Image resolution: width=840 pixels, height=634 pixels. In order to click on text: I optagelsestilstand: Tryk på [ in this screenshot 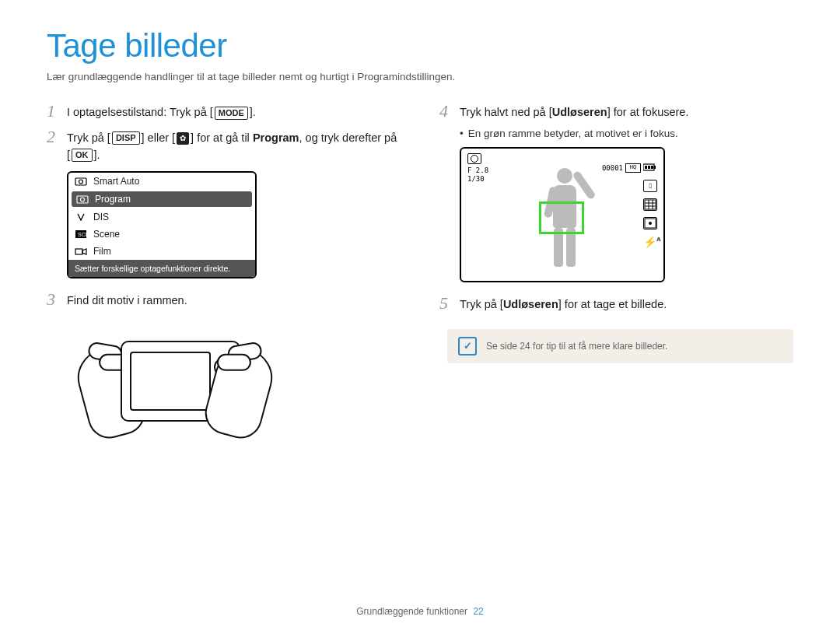, I will do `click(140, 112)`.